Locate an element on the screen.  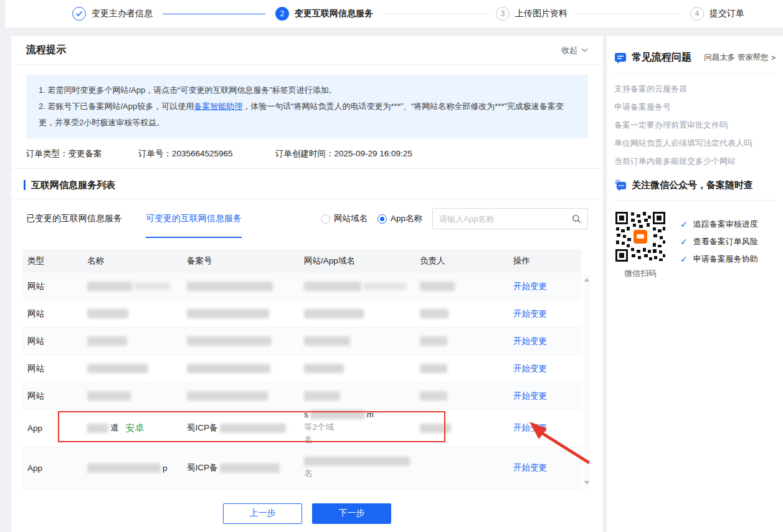
step-1: 变更主办者信息 is located at coordinates (112, 14).